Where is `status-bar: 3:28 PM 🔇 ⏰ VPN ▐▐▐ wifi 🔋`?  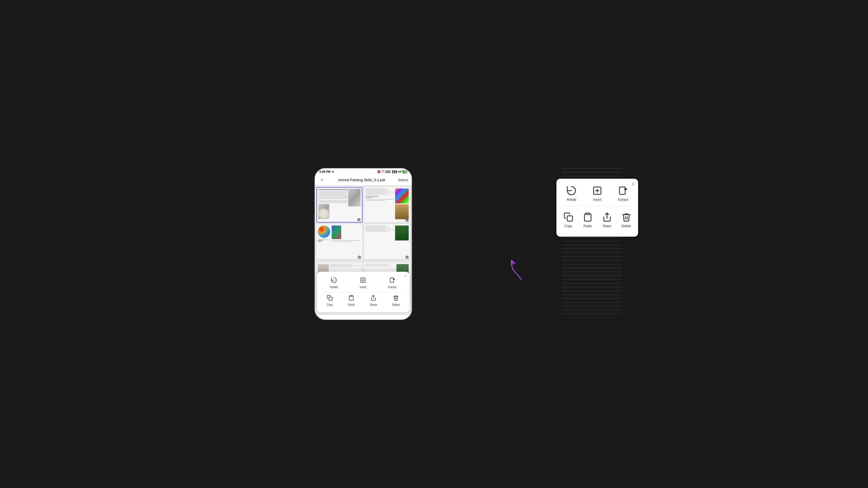 status-bar: 3:28 PM 🔇 ⏰ VPN ▐▐▐ wifi 🔋 is located at coordinates (363, 171).